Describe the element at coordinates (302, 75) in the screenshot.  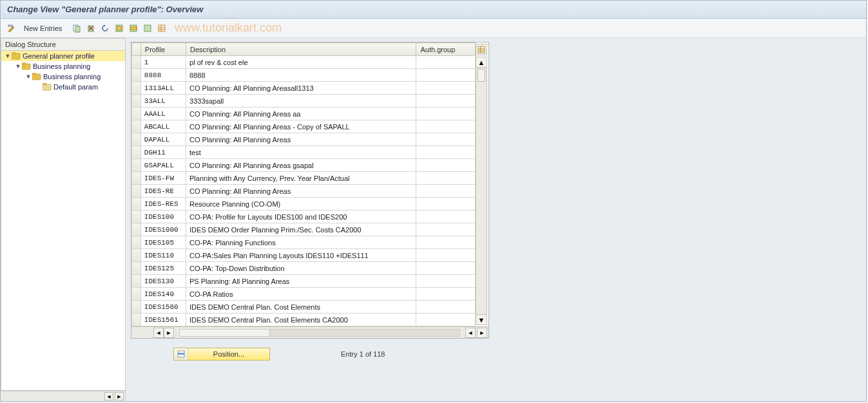
I see `cell-description: 8888` at that location.